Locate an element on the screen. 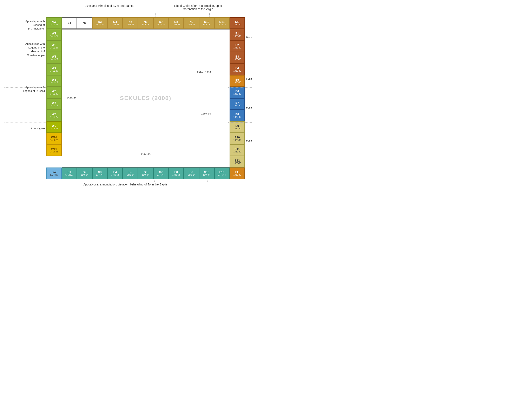 The image size is (528, 420). right-side-labels: Passion Foliage + figures Foliage Foliag… is located at coordinates (248, 98).